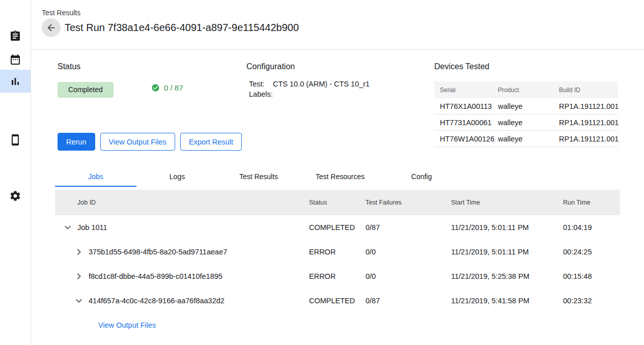  Describe the element at coordinates (156, 88) in the screenshot. I see `check-circle-icon` at that location.